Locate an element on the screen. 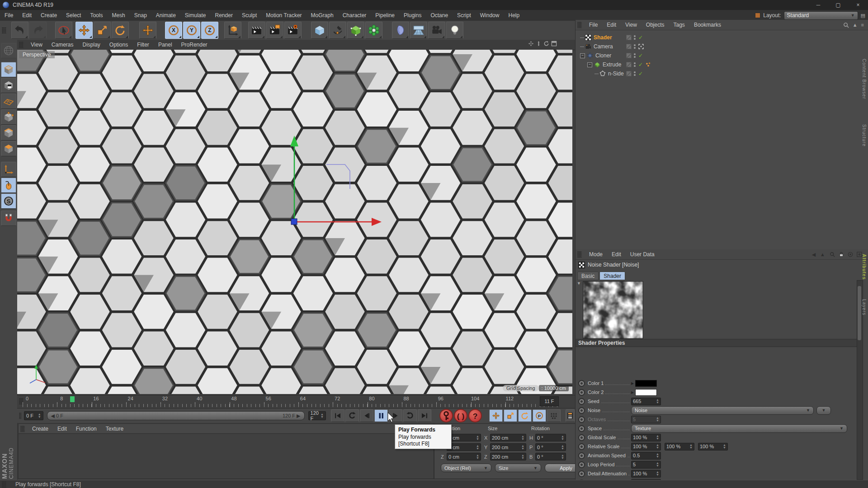 This screenshot has width=868, height=488. move-tool is located at coordinates (84, 30).